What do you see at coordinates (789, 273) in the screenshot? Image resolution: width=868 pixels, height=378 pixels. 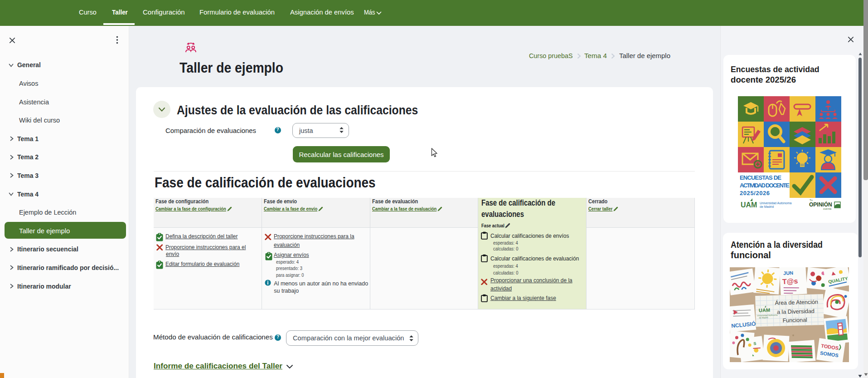 I see `svg-text: JUN` at bounding box center [789, 273].